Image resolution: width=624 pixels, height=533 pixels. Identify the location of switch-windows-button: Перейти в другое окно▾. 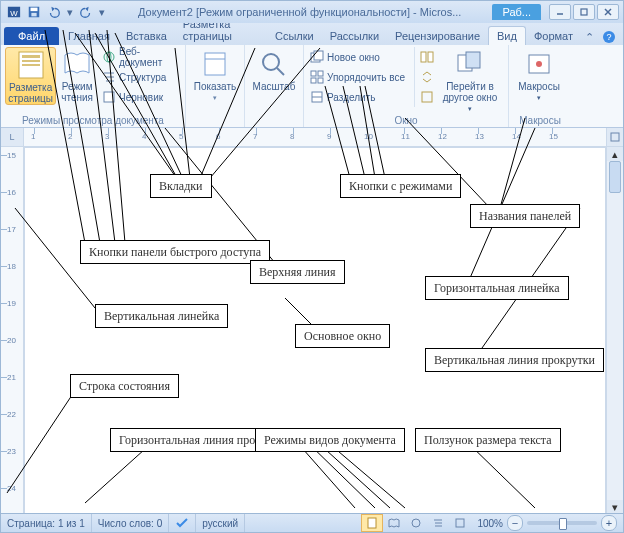
(470, 80).